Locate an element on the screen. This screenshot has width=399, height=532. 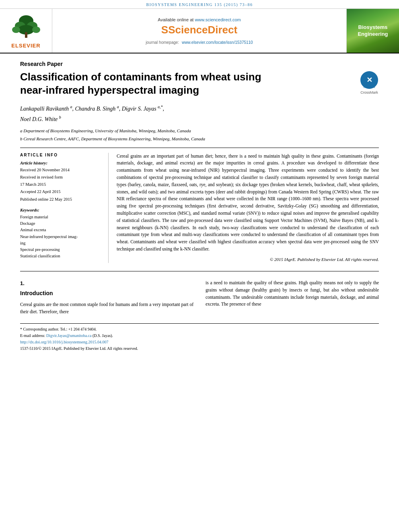
keywords-label: Keywords: is located at coordinates (60, 210).